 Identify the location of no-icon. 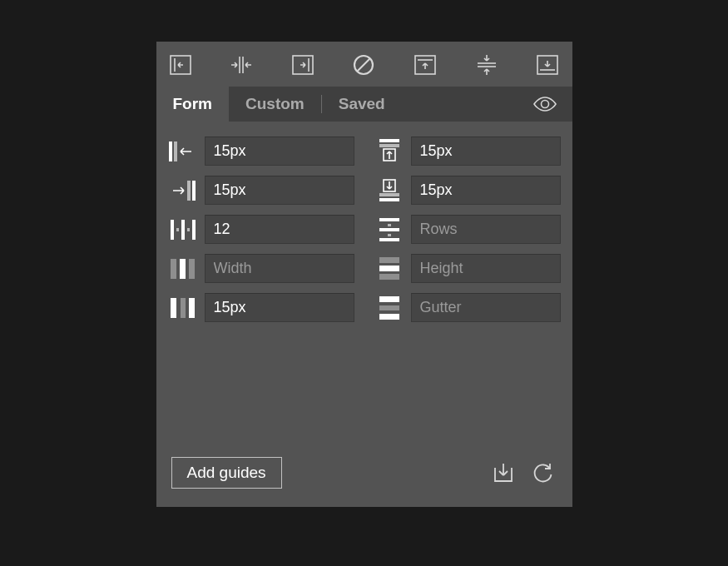
(364, 65).